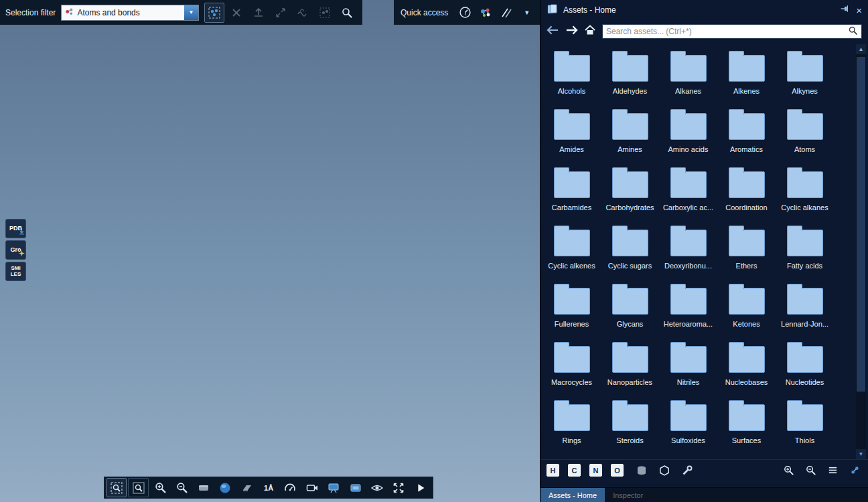 The image size is (868, 502). What do you see at coordinates (312, 487) in the screenshot?
I see `camera-reset-button` at bounding box center [312, 487].